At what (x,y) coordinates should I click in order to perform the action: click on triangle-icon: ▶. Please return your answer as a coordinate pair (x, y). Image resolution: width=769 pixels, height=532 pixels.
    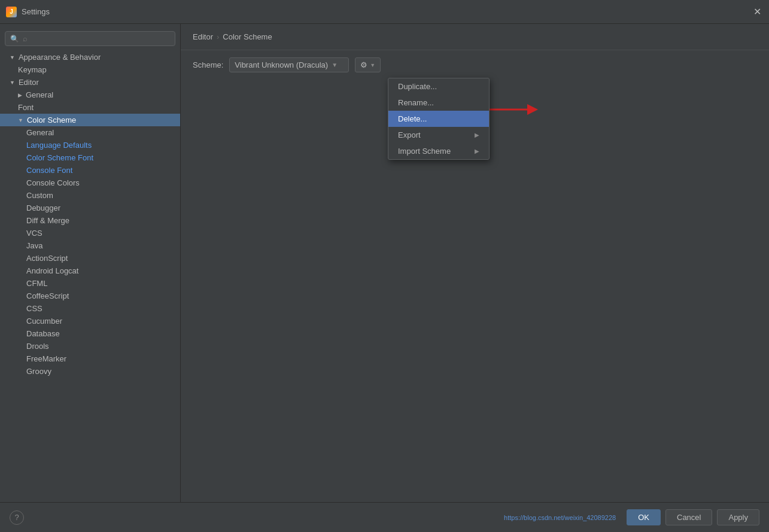
    Looking at the image, I should click on (20, 95).